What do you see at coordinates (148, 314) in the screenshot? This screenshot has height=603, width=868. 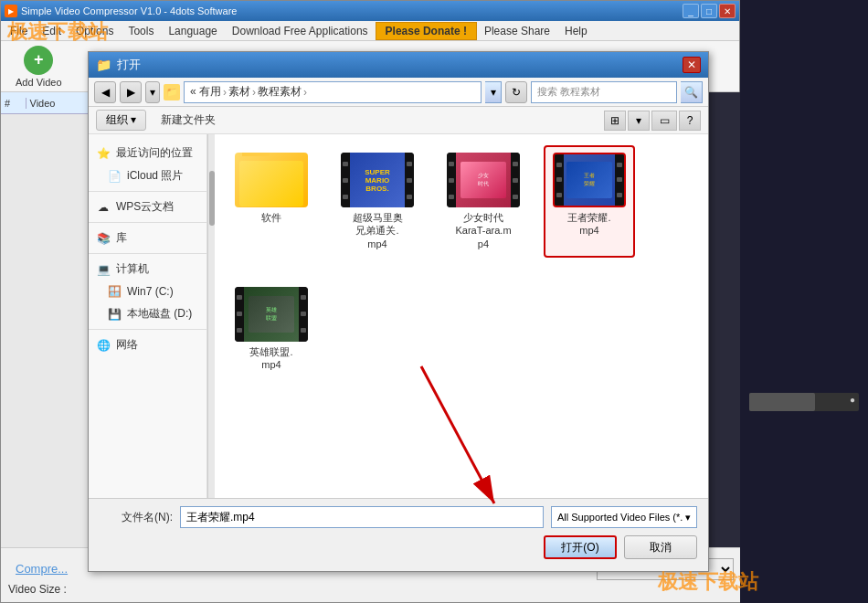 I see `nav-item-local-disk: 💾 本地磁盘 (D:)` at bounding box center [148, 314].